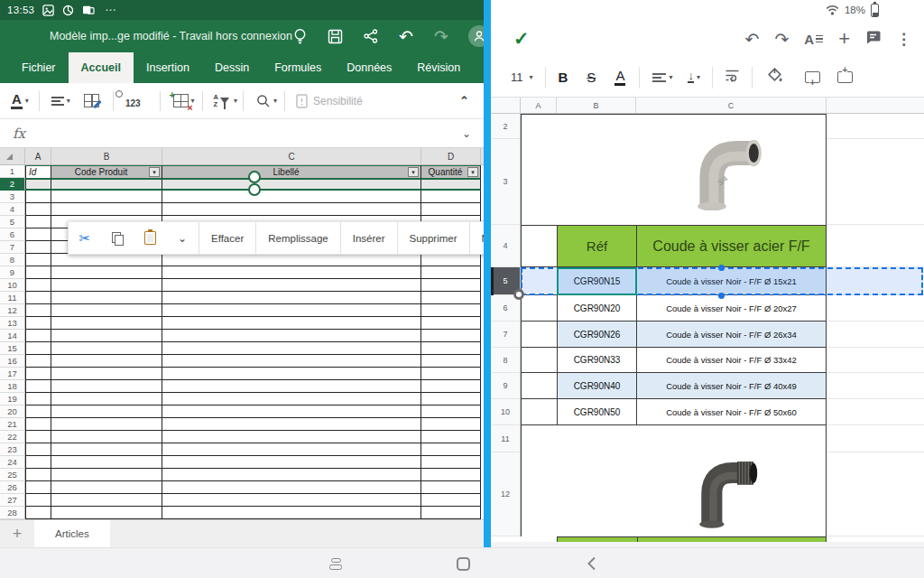  What do you see at coordinates (17, 534) in the screenshot?
I see `add-sheet-button: +` at bounding box center [17, 534].